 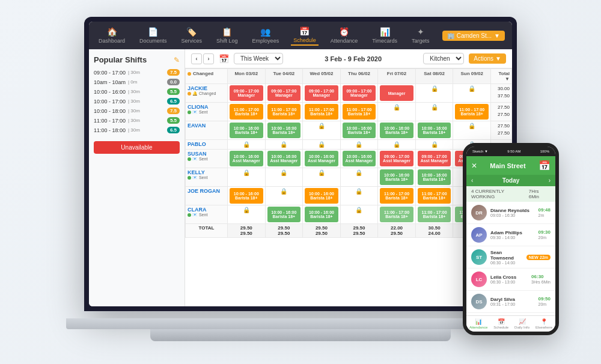 I want to click on shift-item-6: 11:00 - 18:00 | 30m 6.5, so click(x=137, y=130).